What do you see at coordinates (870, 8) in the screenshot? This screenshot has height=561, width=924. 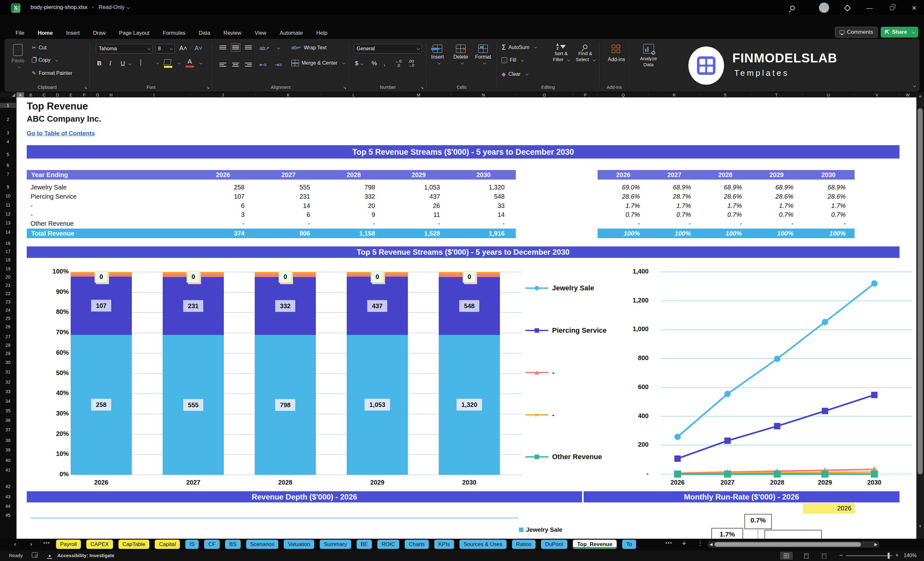 I see `minimize-button: —` at bounding box center [870, 8].